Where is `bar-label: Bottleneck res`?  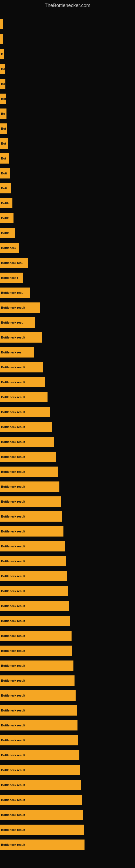 bar-label: Bottleneck res is located at coordinates (11, 352).